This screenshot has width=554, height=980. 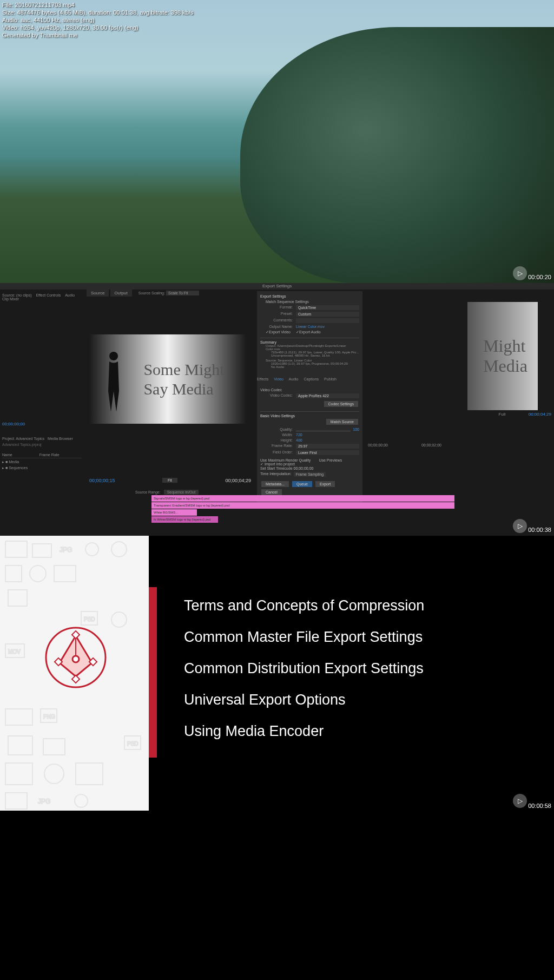 I want to click on track-3: White BG/SMS..., so click(x=174, y=512).